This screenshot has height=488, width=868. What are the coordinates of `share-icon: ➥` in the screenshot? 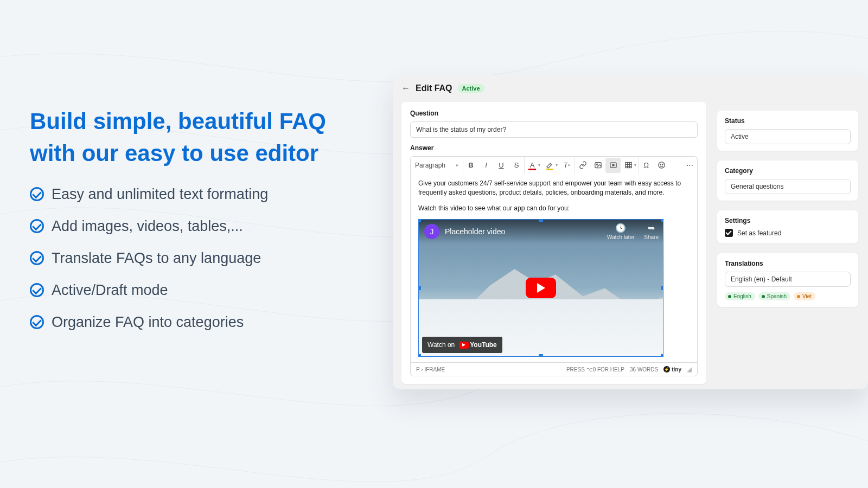 It's located at (651, 228).